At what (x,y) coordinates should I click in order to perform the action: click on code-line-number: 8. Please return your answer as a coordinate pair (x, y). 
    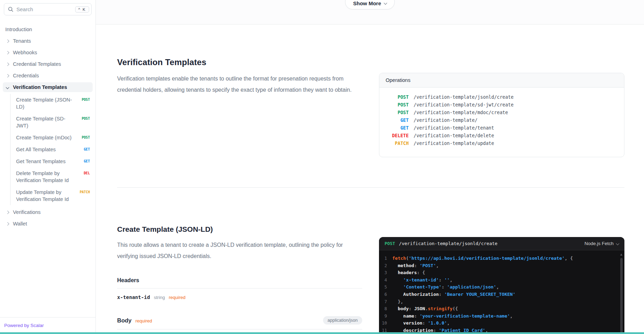
    Looking at the image, I should click on (386, 309).